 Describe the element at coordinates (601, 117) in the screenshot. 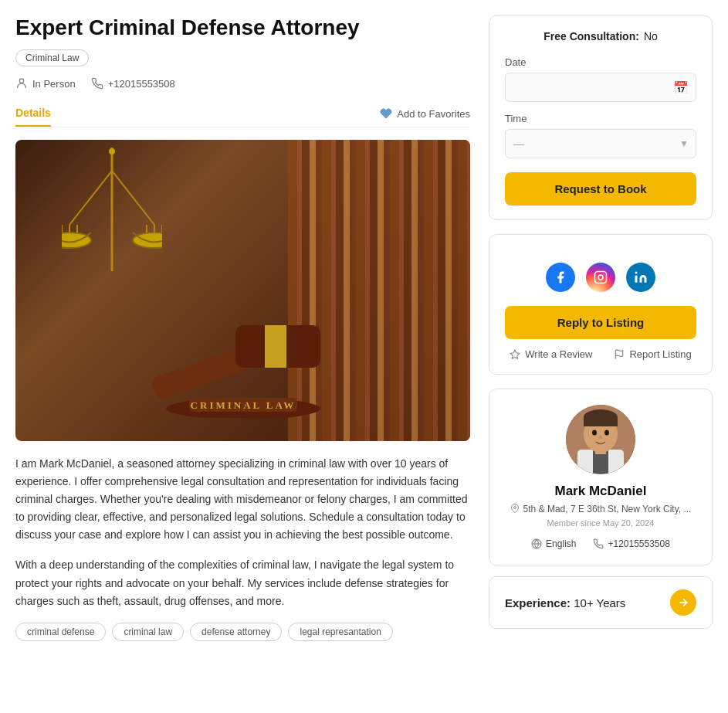

I see `booking-card: Free Consultation: No Date 📅 Time — 09:0…` at that location.